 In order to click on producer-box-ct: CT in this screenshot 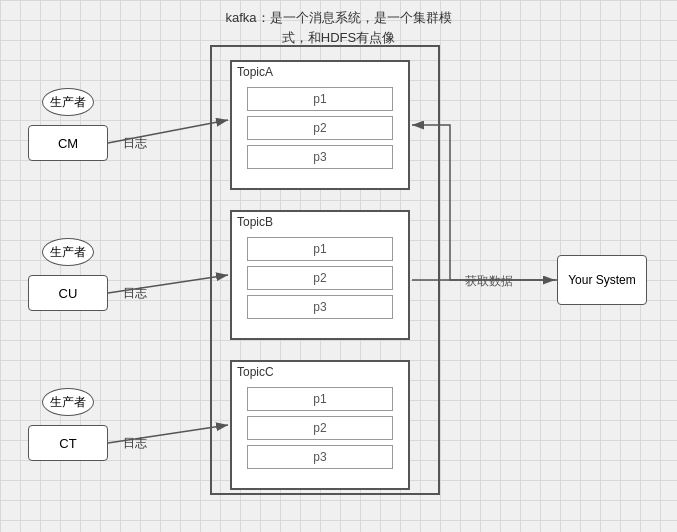, I will do `click(68, 443)`.